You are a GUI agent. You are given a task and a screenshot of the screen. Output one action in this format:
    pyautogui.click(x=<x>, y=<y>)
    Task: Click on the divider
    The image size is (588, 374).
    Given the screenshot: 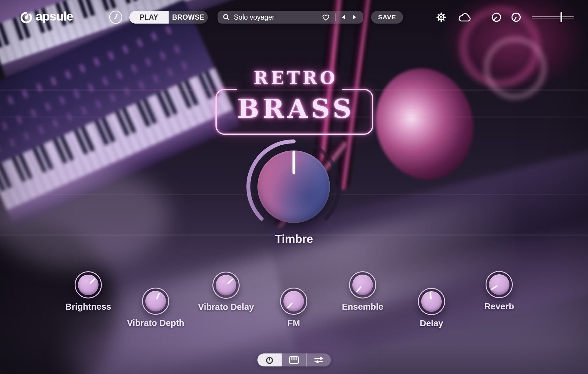 What is the action you would take?
    pyautogui.click(x=336, y=17)
    